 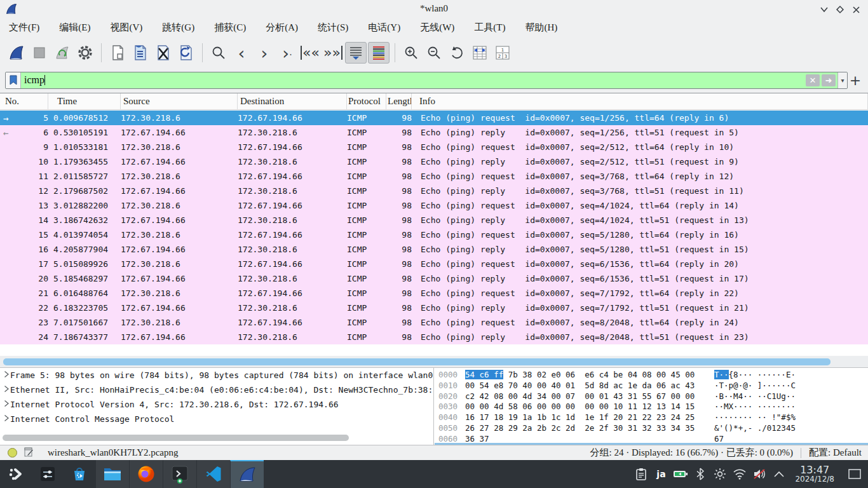 I want to click on packet-row-13: 133.012882200172.30.218.6172.67.194.66IC…, so click(x=434, y=206).